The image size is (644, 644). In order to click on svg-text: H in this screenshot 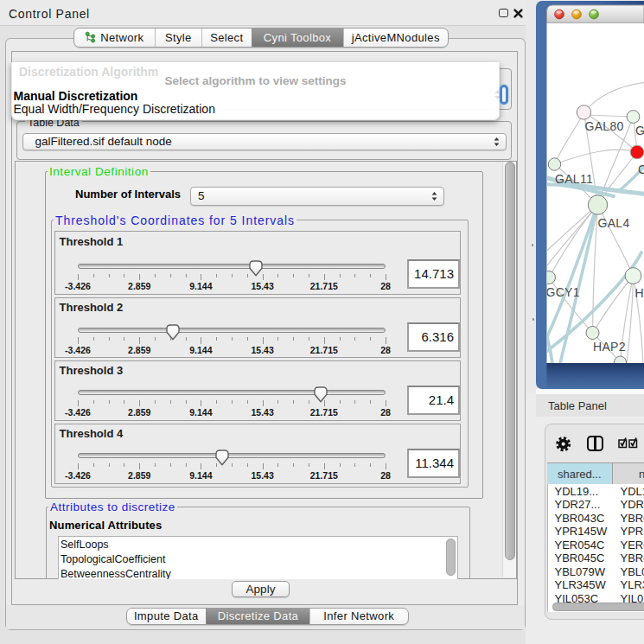, I will do `click(640, 293)`.